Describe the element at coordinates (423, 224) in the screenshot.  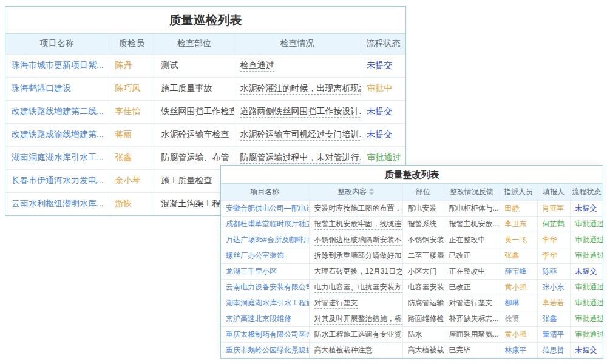
I see `rectification-part-cell: 报警系统` at that location.